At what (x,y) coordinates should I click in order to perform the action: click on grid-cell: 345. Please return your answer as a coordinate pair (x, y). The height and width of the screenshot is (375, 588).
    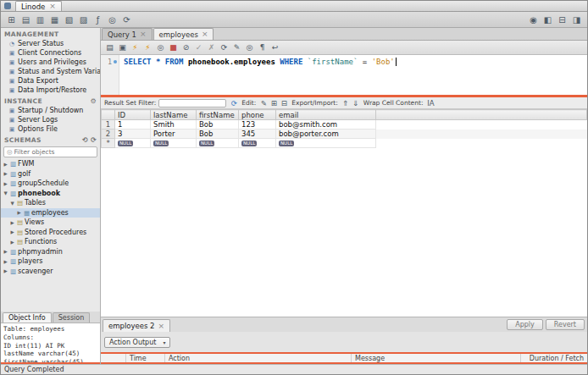
    Looking at the image, I should click on (258, 134).